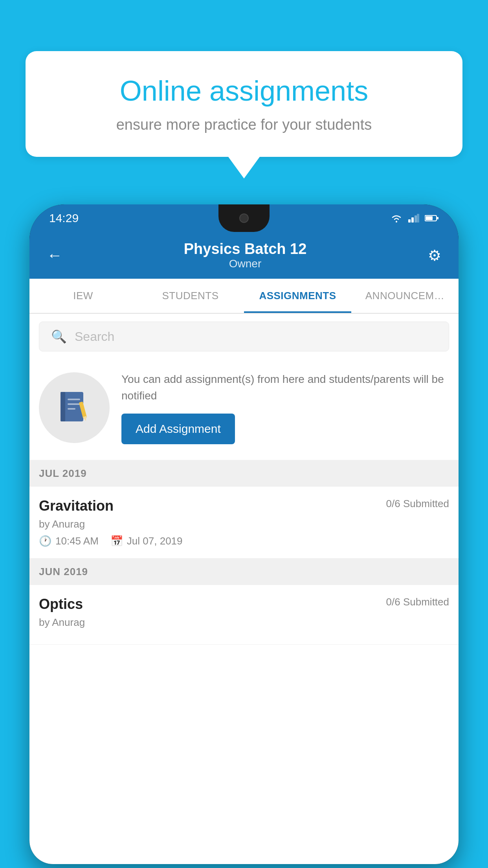 This screenshot has height=868, width=488. I want to click on status-bar: 14:29, so click(244, 218).